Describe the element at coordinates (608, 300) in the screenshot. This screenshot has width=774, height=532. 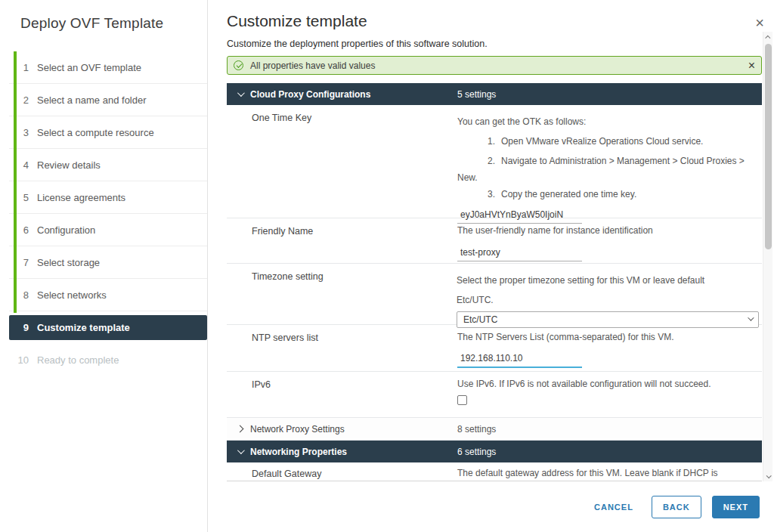
I see `timezone-desc-line2: Etc/UTC.` at that location.